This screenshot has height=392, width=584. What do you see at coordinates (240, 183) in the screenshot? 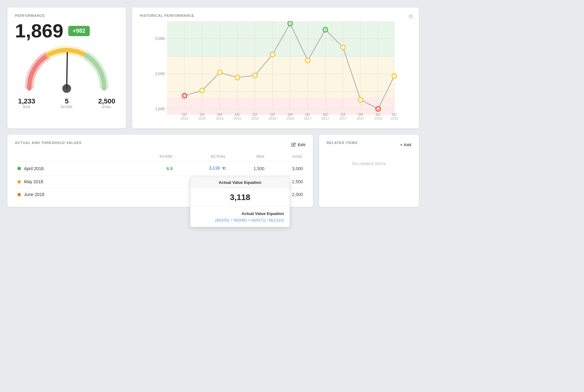
I see `tooltip-header: Actual Value Equation` at bounding box center [240, 183].